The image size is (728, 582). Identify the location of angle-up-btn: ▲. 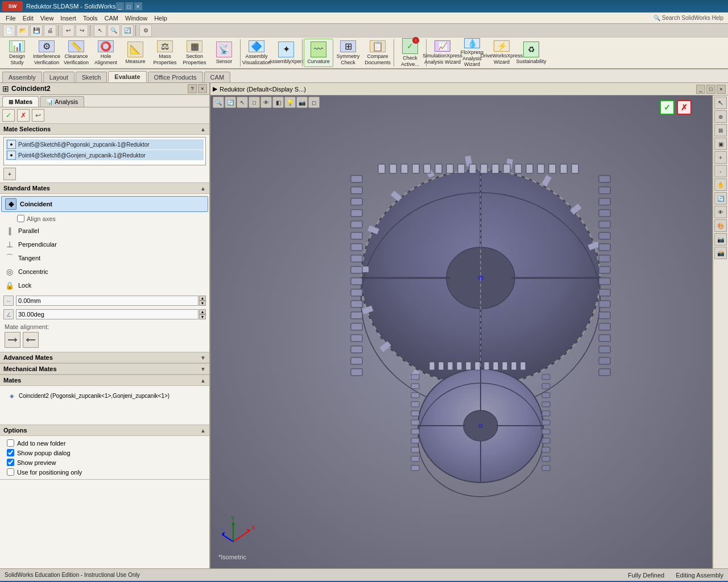
(202, 311).